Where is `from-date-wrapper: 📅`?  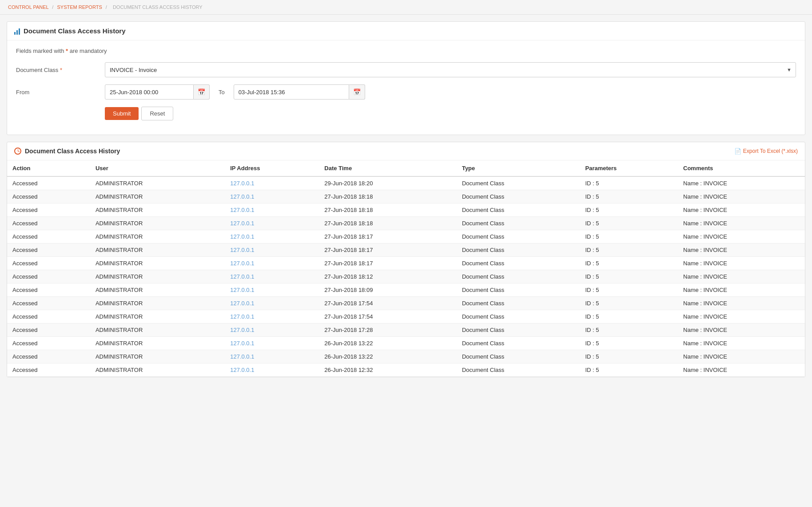
from-date-wrapper: 📅 is located at coordinates (157, 92).